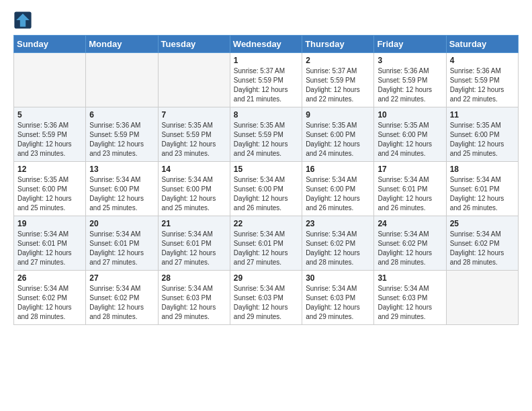 This screenshot has height=411, width=532. What do you see at coordinates (482, 115) in the screenshot?
I see `day-number: 11` at bounding box center [482, 115].